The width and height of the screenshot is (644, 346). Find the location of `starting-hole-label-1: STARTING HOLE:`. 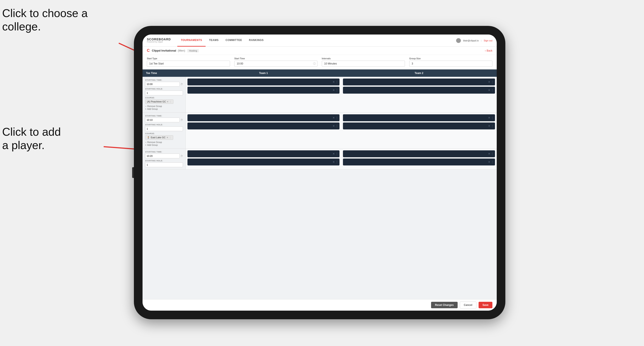

starting-hole-label-1: STARTING HOLE: is located at coordinates (164, 89).